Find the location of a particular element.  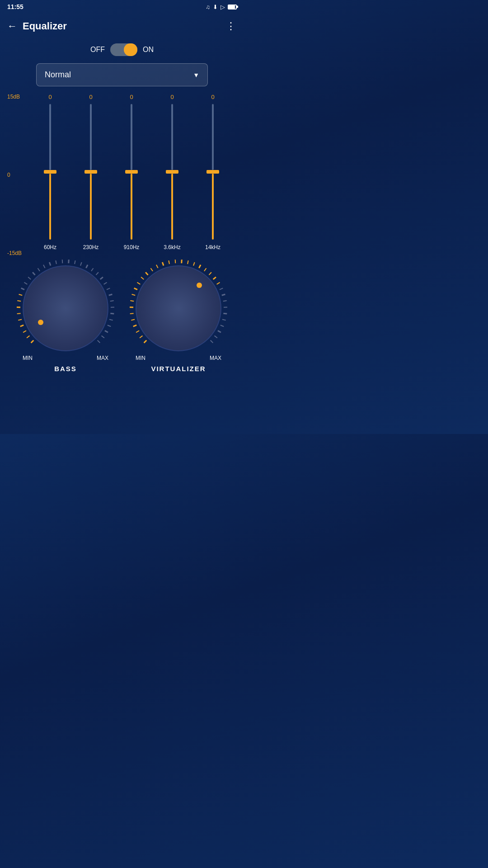

slider-value-3: 0 is located at coordinates (172, 97).